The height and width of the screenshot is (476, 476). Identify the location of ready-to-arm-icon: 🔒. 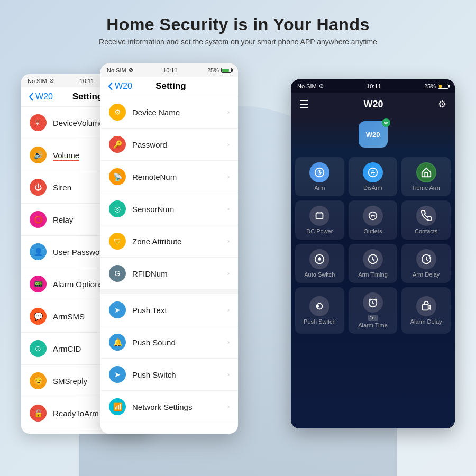
(38, 413).